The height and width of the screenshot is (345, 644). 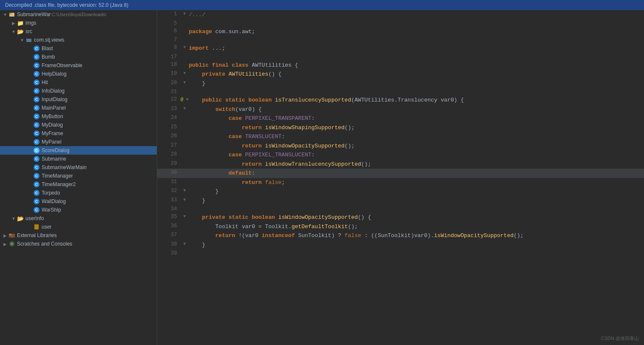 What do you see at coordinates (169, 128) in the screenshot?
I see `line-num-25: 25` at bounding box center [169, 128].